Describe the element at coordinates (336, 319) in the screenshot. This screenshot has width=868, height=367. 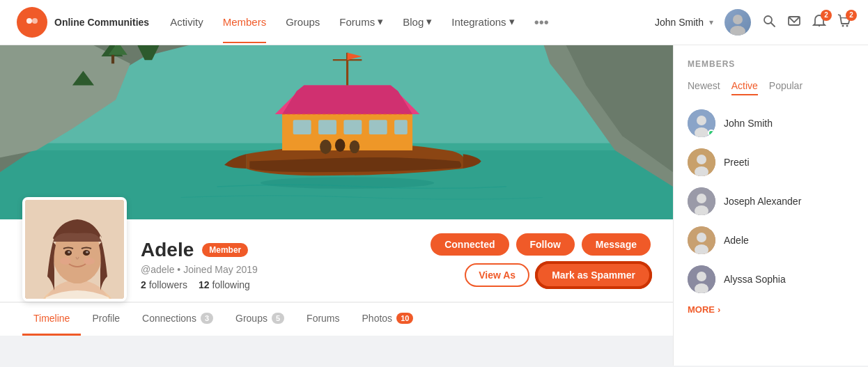
I see `profile-tabs: Timeline Profile Connections 3 Groups 5 …` at that location.